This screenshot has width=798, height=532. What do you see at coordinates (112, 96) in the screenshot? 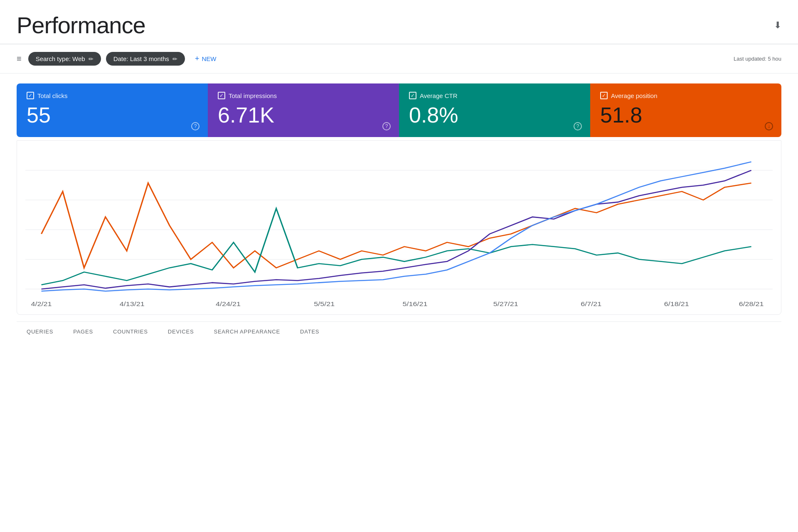
I see `metric-header-clicks: ✓ Total clicks` at bounding box center [112, 96].